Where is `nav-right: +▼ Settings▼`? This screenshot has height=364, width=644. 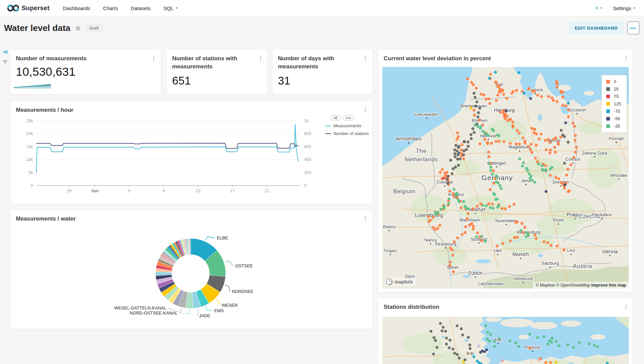 nav-right: +▼ Settings▼ is located at coordinates (615, 8).